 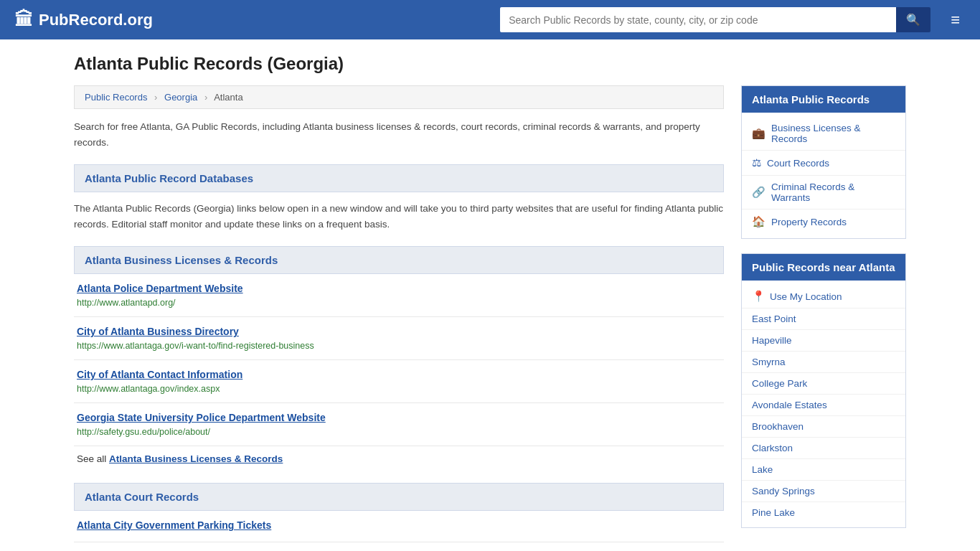 I want to click on sidebar-label-business: Business Licenses & Records, so click(x=834, y=133).